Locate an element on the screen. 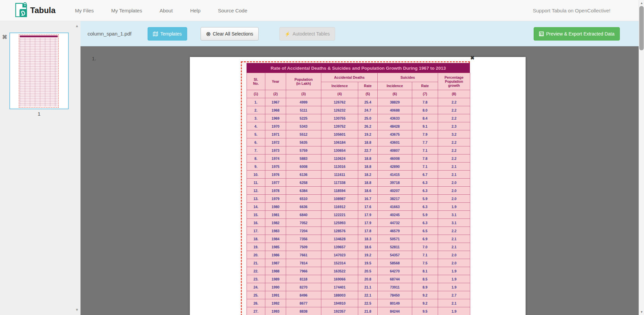  table-row: 27.1993883819235721.8842449.51.9 is located at coordinates (359, 311).